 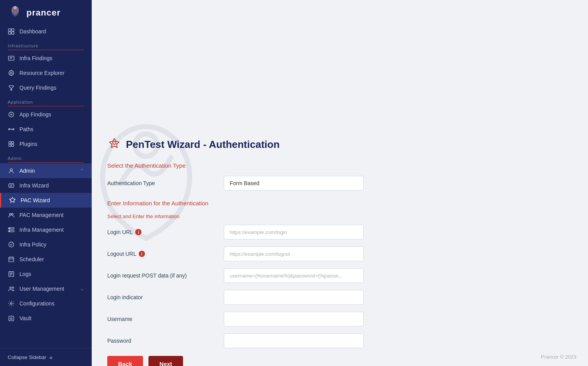 I want to click on query-findings-icon, so click(x=11, y=88).